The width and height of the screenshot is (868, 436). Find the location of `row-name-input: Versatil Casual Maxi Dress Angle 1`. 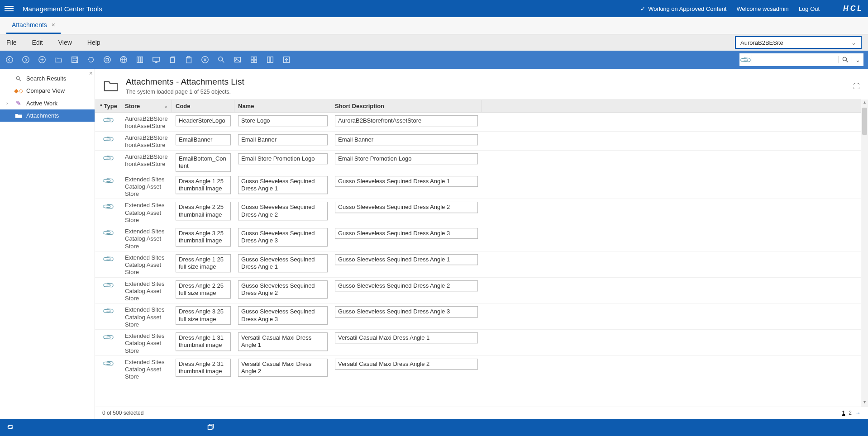

row-name-input: Versatil Casual Maxi Dress Angle 1 is located at coordinates (283, 342).